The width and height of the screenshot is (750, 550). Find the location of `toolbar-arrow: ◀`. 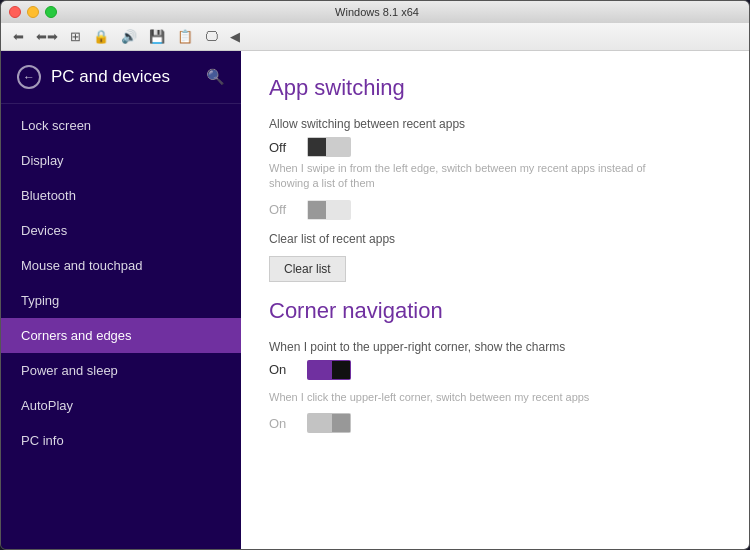

toolbar-arrow: ◀ is located at coordinates (235, 36).